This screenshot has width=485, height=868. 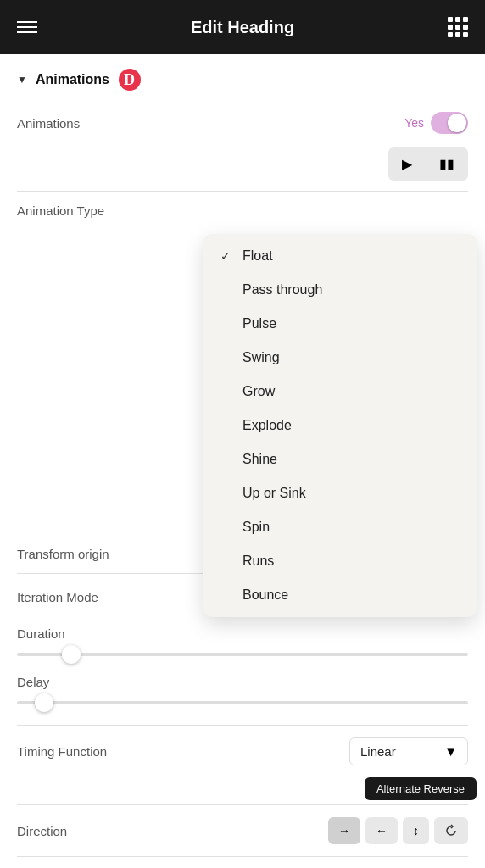 What do you see at coordinates (58, 597) in the screenshot?
I see `iteration-mode-label: Iteration Mode` at bounding box center [58, 597].